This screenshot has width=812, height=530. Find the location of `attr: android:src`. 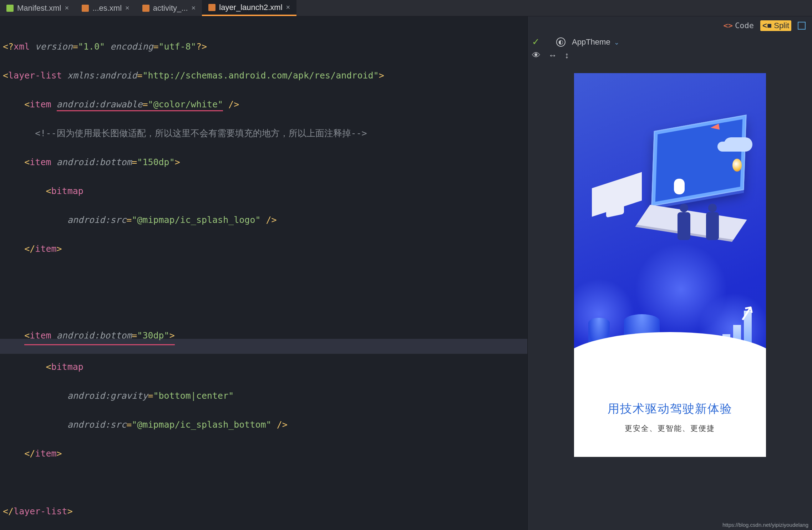

attr: android:src is located at coordinates (97, 424).